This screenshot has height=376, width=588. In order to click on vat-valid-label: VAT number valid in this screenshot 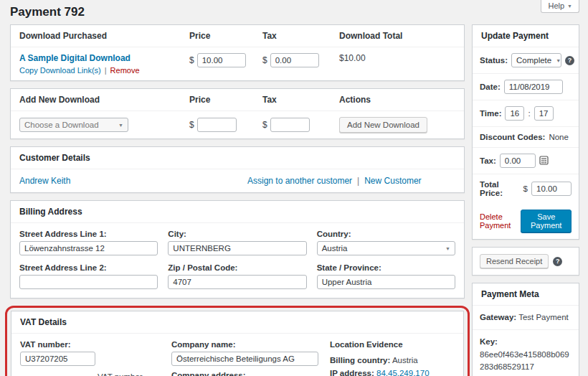, I will do `click(129, 375)`.